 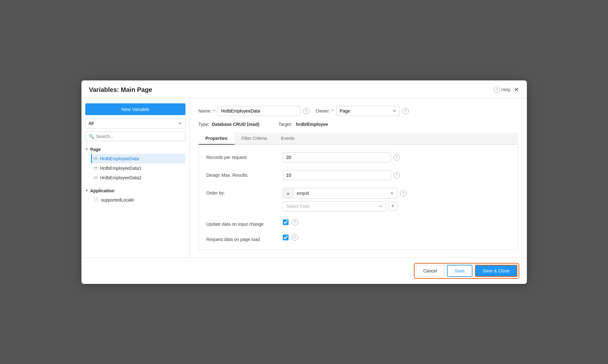 What do you see at coordinates (340, 206) in the screenshot?
I see `select-field-row: Select Field +` at bounding box center [340, 206].